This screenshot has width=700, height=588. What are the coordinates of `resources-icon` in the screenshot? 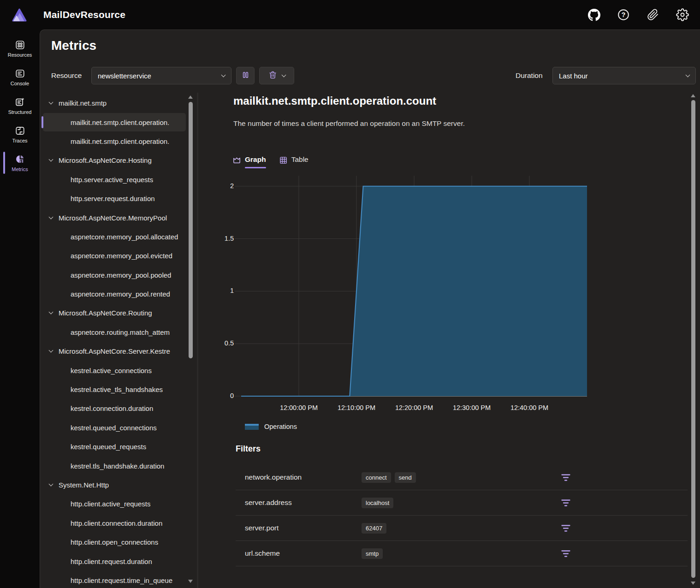 It's located at (20, 45).